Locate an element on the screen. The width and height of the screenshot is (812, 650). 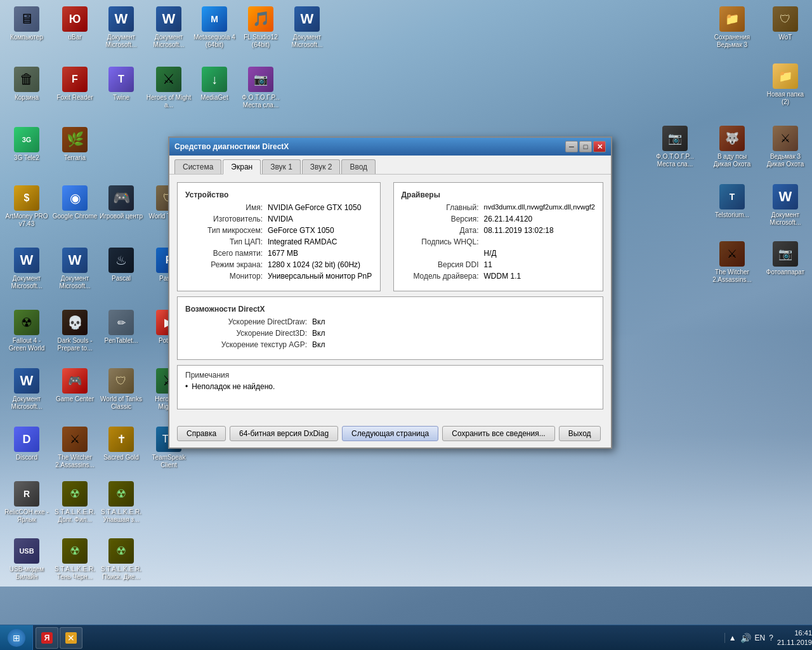
icon-pentablet: ✏ PenTablet... is located at coordinates (121, 328).